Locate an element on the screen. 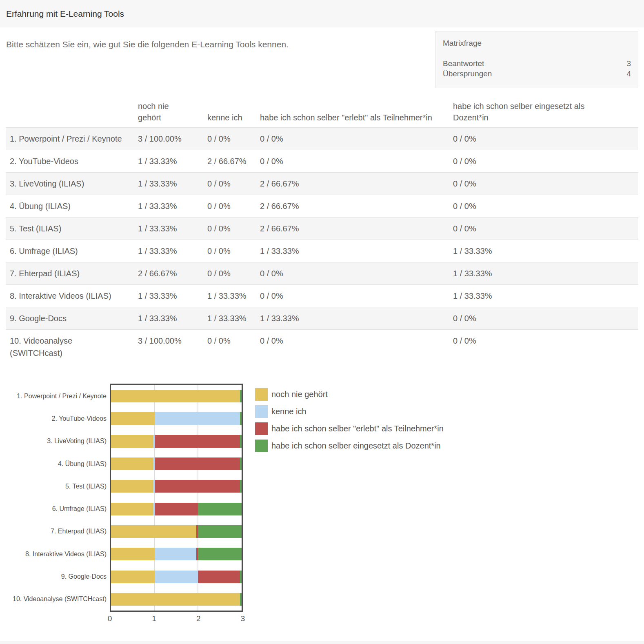 The image size is (644, 644). chart-category-label: 10. Videoanalyse (SWITCHcast) is located at coordinates (53, 599).